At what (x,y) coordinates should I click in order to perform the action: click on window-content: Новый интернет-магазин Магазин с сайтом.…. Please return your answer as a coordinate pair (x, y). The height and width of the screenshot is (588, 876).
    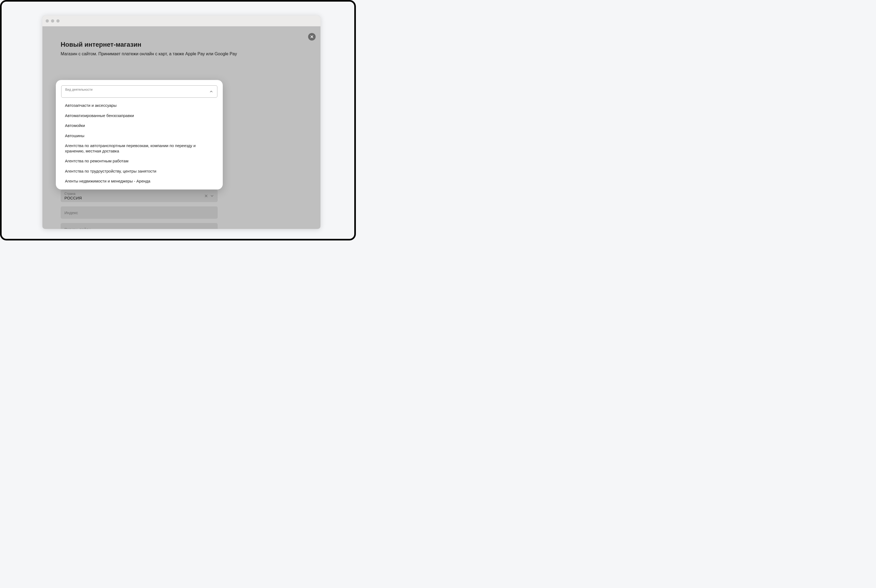
    Looking at the image, I should click on (182, 128).